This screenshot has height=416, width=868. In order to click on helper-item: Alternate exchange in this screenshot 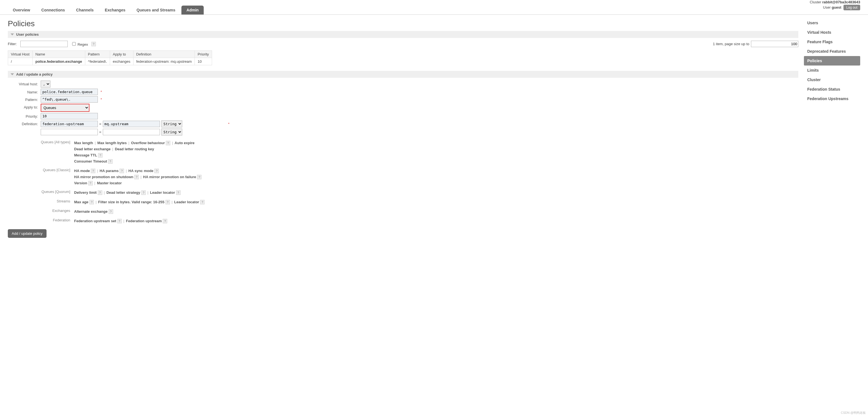, I will do `click(91, 212)`.